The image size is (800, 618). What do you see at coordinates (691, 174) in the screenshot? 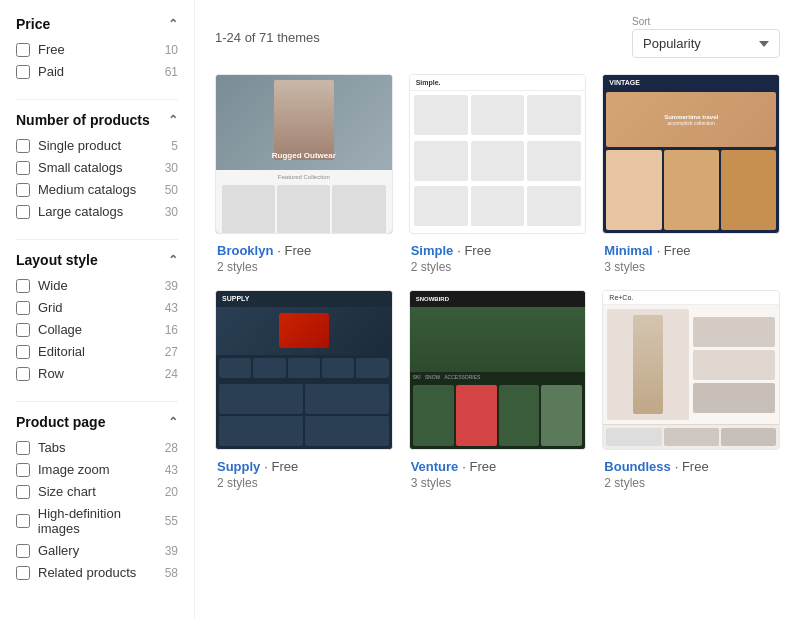
I see `theme-card-minimal: VINTAGE Summertime travel accomplish col…` at bounding box center [691, 174].